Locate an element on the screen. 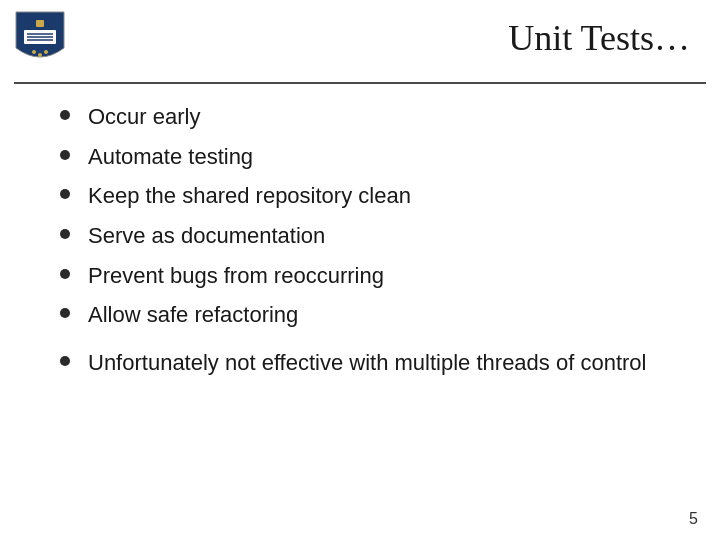  bullet-text: Allow safe refactoring is located at coordinates (193, 315).